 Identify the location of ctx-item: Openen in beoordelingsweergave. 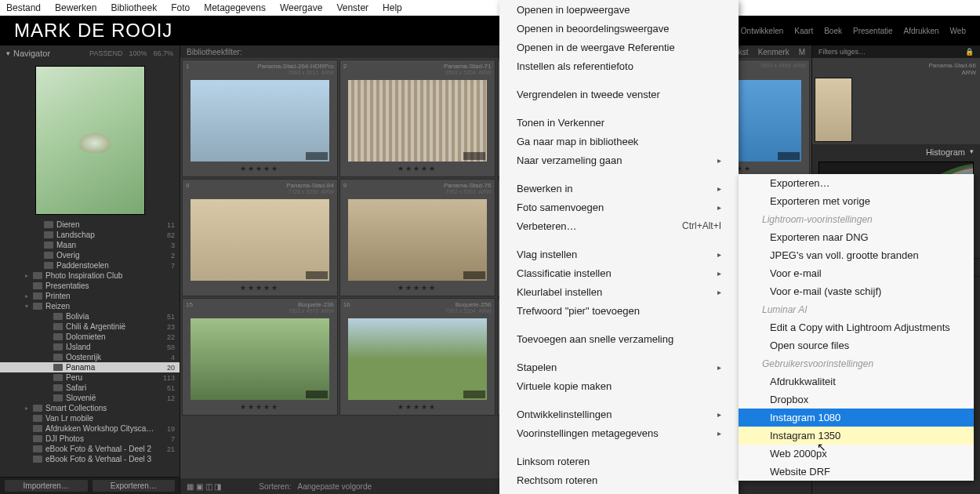
(619, 28).